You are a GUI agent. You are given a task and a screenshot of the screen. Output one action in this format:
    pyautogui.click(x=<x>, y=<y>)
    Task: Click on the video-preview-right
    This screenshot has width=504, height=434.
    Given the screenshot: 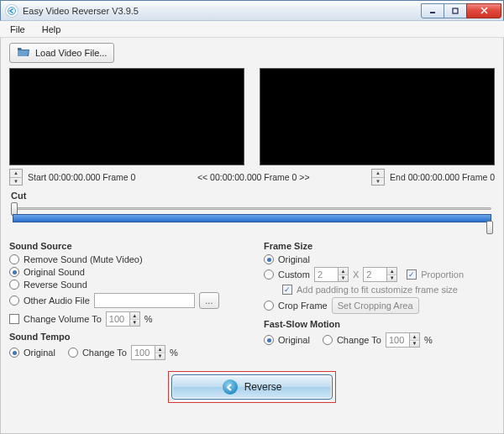 What is the action you would take?
    pyautogui.click(x=377, y=117)
    